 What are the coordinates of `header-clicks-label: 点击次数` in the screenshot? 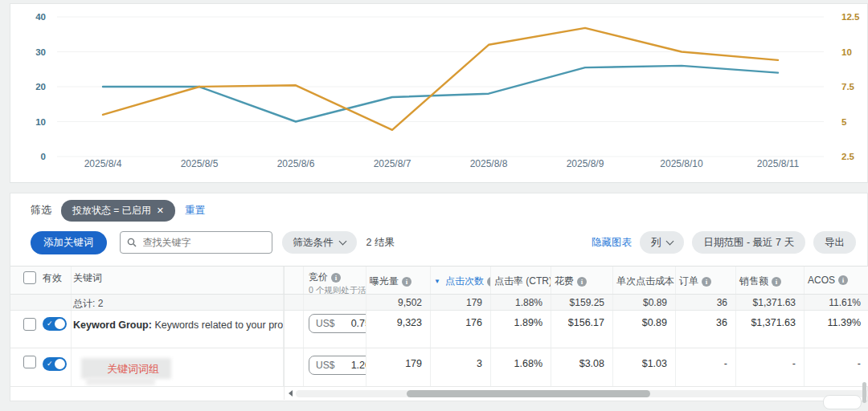 It's located at (465, 281).